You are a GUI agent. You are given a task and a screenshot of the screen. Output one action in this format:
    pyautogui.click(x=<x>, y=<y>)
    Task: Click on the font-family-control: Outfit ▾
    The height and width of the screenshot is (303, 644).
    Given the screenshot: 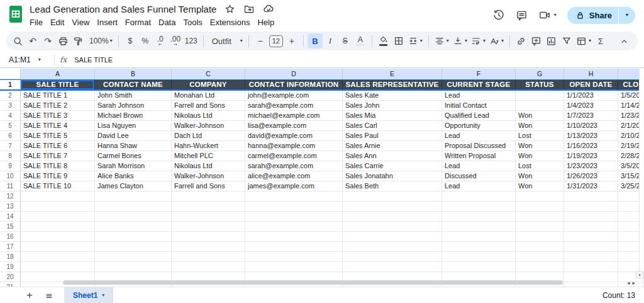 What is the action you would take?
    pyautogui.click(x=226, y=41)
    